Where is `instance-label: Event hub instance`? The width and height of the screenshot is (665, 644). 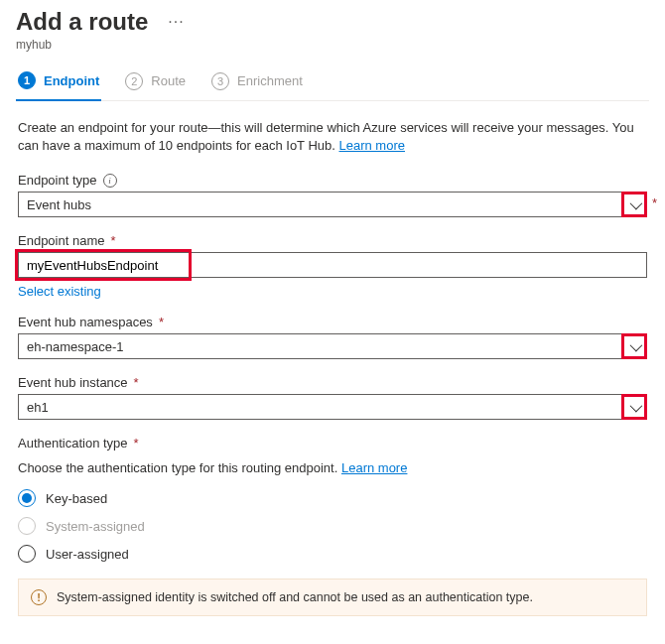
instance-label: Event hub instance is located at coordinates (73, 383).